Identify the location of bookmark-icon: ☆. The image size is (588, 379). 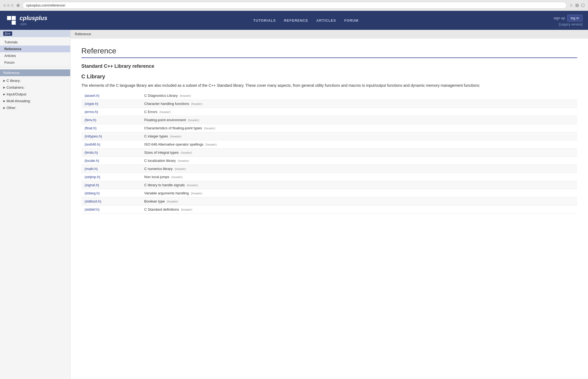
(571, 5).